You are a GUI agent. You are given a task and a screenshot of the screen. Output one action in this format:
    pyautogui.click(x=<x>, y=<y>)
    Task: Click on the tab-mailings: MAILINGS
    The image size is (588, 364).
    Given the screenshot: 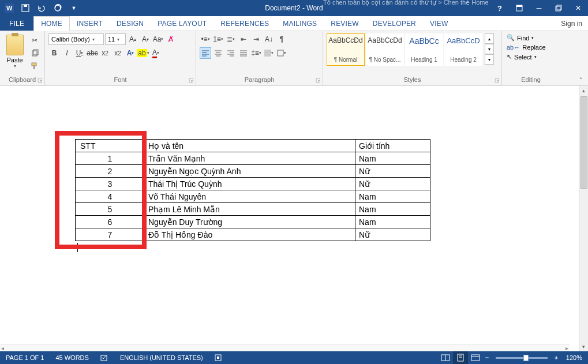 What is the action you would take?
    pyautogui.click(x=300, y=23)
    